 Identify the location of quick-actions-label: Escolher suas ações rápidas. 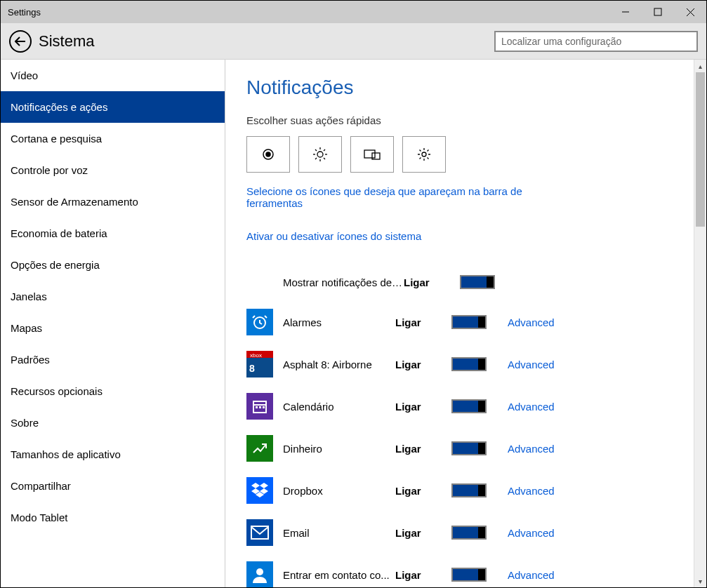
(466, 121).